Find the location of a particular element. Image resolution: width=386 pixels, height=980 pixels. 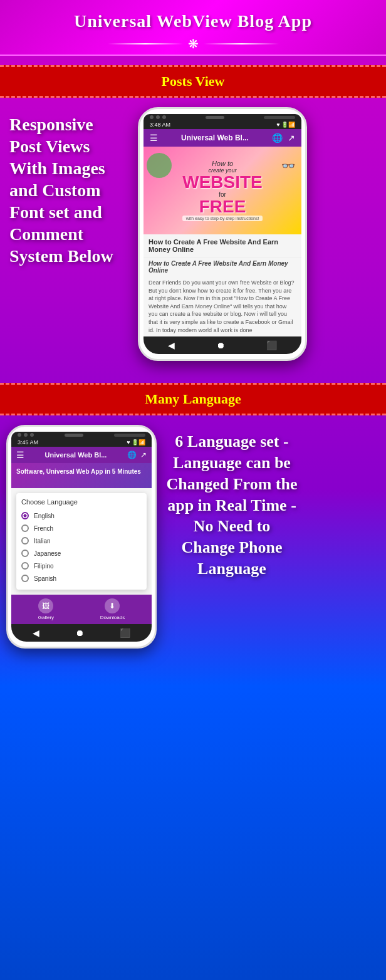

radio-english is located at coordinates (25, 516).